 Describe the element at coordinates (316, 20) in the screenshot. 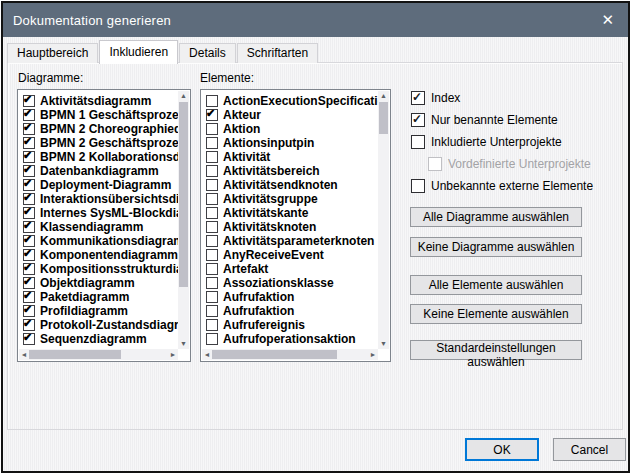

I see `titlebar: Dokumentation generieren ✕` at that location.